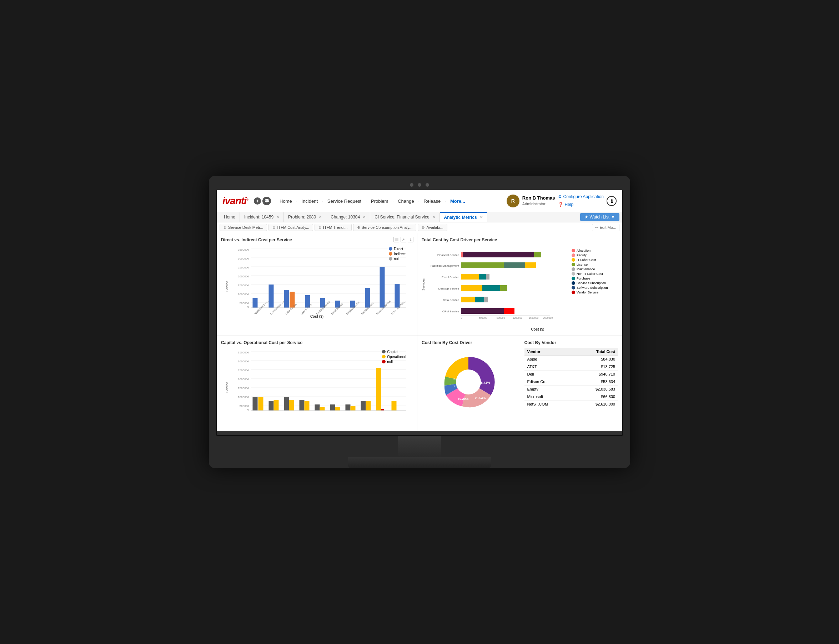  Describe the element at coordinates (243, 228) in the screenshot. I see `sub-tab-service-desk: ⚙ Service Desk Metr...` at that location.